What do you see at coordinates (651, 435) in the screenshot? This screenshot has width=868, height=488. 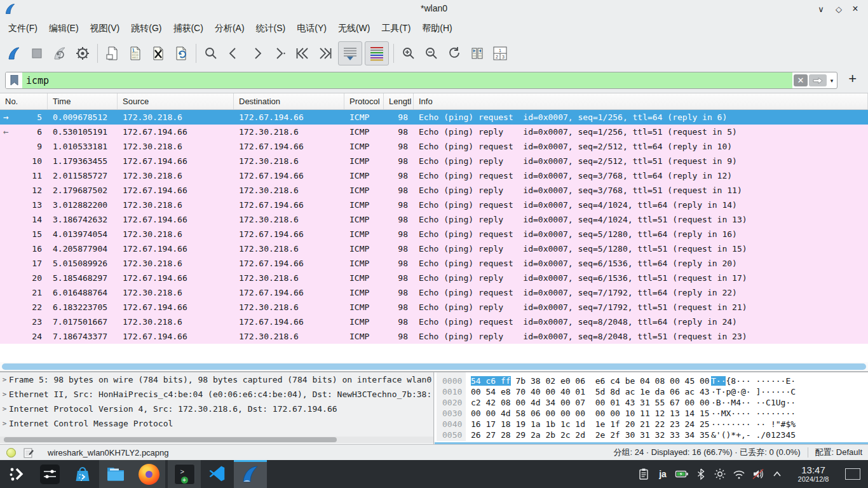 I see `hex-row-0050: 005026 27 28 29 2a 2b 2c 2d 2e 2f 30 31 …` at bounding box center [651, 435].